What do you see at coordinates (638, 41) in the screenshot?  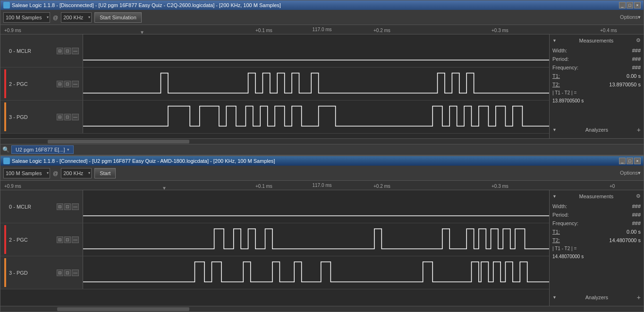 I see `measurements-gear-1: ⚙` at bounding box center [638, 41].